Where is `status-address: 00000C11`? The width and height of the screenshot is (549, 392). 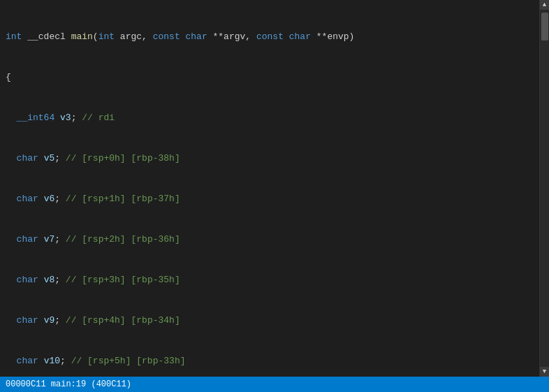 status-address: 00000C11 is located at coordinates (26, 384).